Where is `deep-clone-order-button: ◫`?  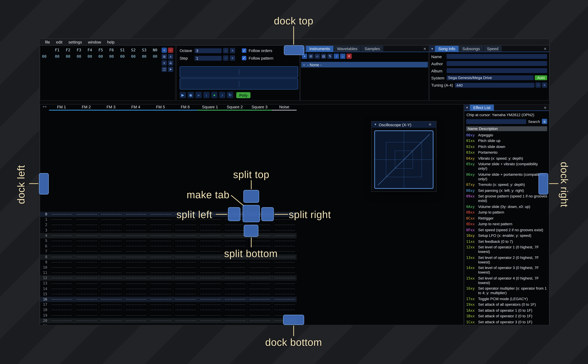 deep-clone-order-button: ◫ is located at coordinates (164, 69).